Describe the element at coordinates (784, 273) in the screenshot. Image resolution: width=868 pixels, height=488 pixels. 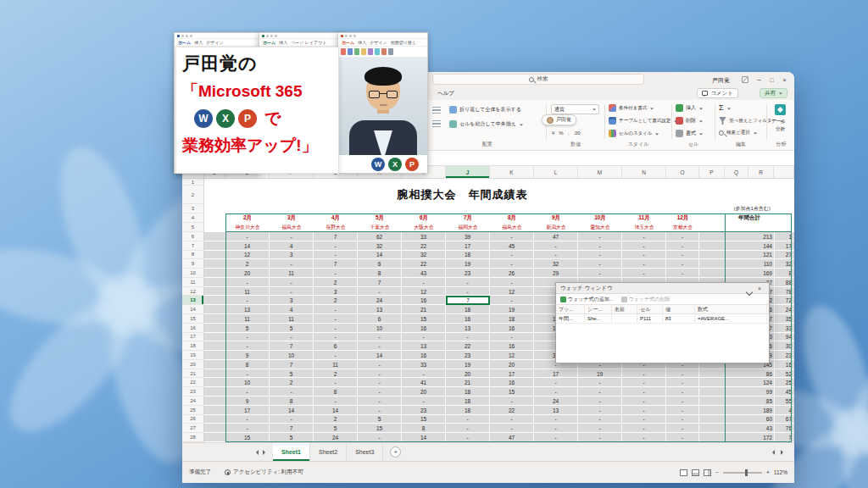
I see `rank-cell: 8` at that location.